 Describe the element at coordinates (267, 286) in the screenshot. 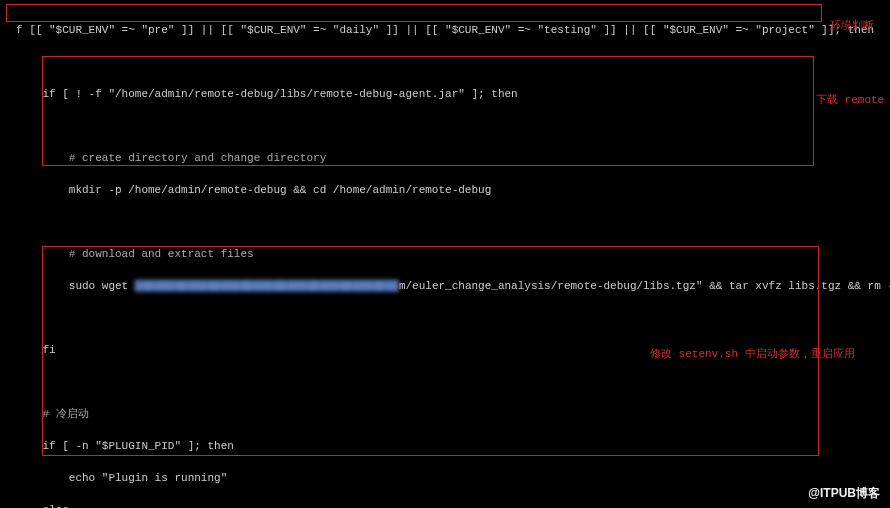

I see `censored-url: ████████████████████████████████████████` at that location.